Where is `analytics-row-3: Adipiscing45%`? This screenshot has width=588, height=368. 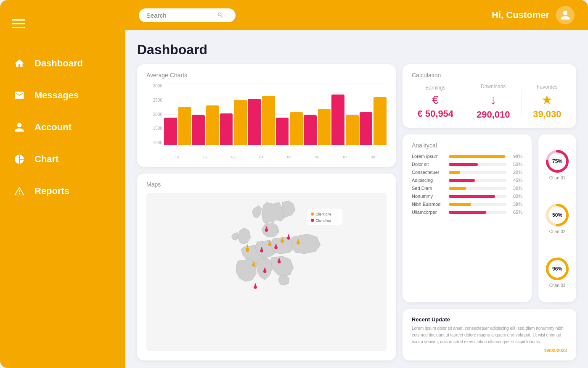
analytics-row-3: Adipiscing45% is located at coordinates (467, 180).